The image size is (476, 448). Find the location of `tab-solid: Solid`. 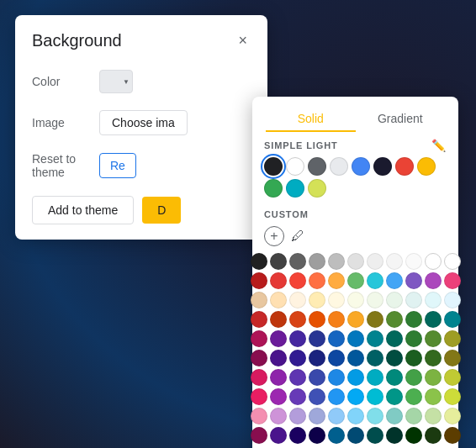

tab-solid: Solid is located at coordinates (311, 119).